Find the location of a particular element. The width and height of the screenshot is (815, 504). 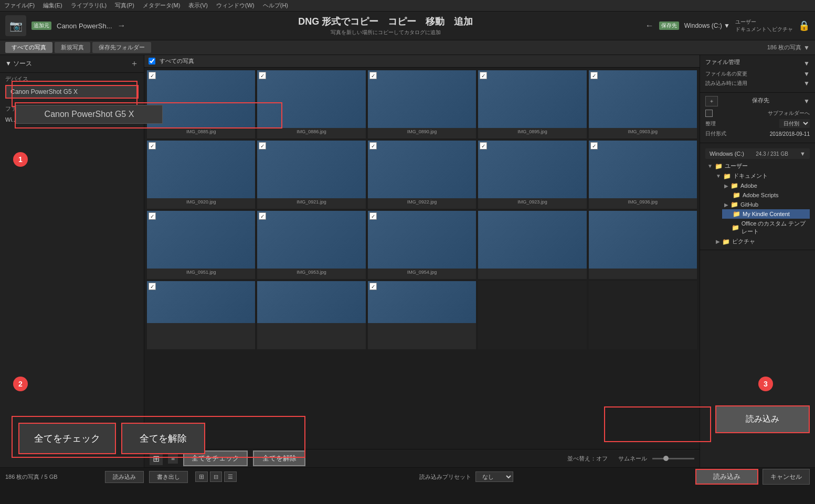

photo-status: 186 枚の写真 / 5 GB is located at coordinates (52, 477).